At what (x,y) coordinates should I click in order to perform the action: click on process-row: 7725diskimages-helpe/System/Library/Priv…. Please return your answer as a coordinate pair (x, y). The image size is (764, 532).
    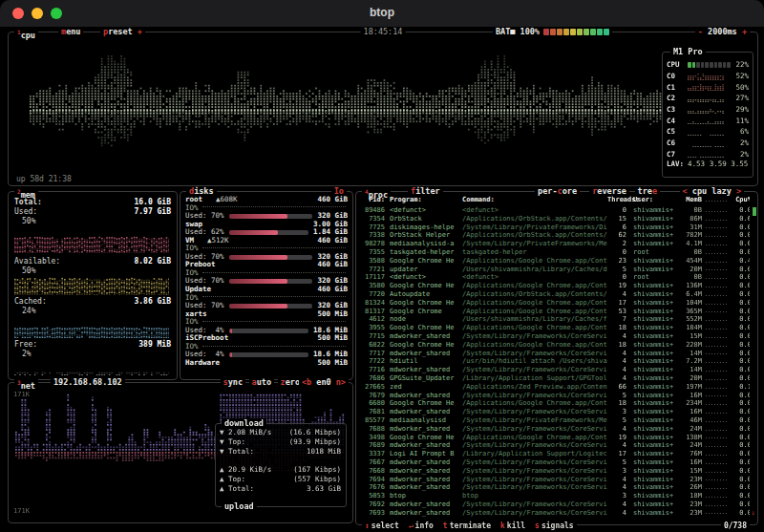
    Looking at the image, I should click on (555, 227).